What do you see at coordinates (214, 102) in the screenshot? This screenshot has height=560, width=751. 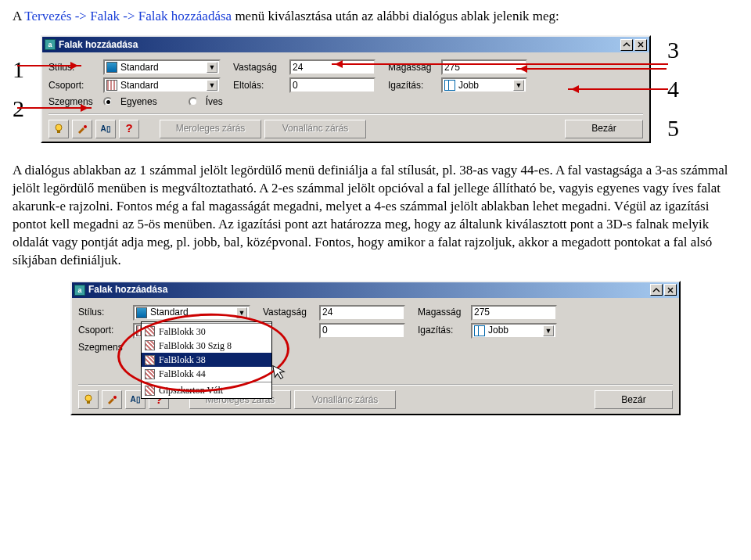 I see `radio-ives-label: Íves` at bounding box center [214, 102].